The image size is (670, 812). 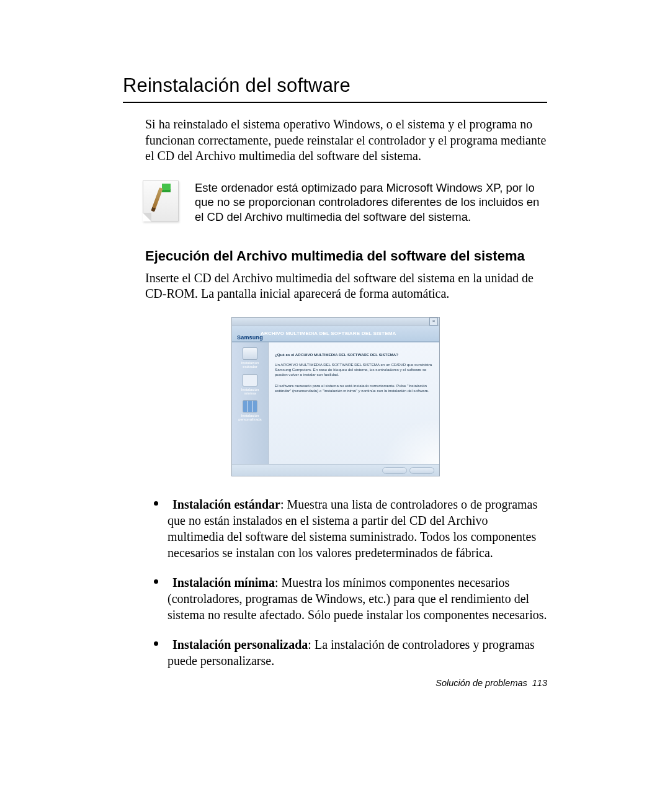 What do you see at coordinates (221, 582) in the screenshot?
I see `option-label: Instalación mínima` at bounding box center [221, 582].